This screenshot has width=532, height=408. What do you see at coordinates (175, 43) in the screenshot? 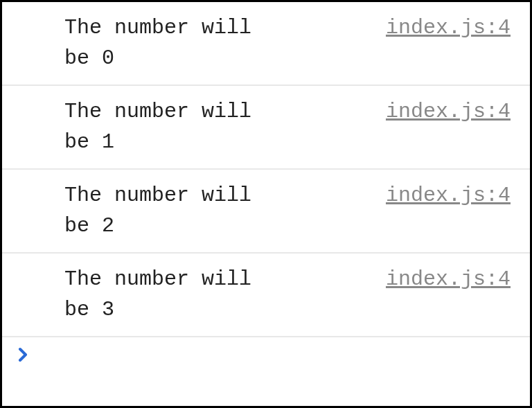
I see `console-log-message: The number will be 0` at bounding box center [175, 43].